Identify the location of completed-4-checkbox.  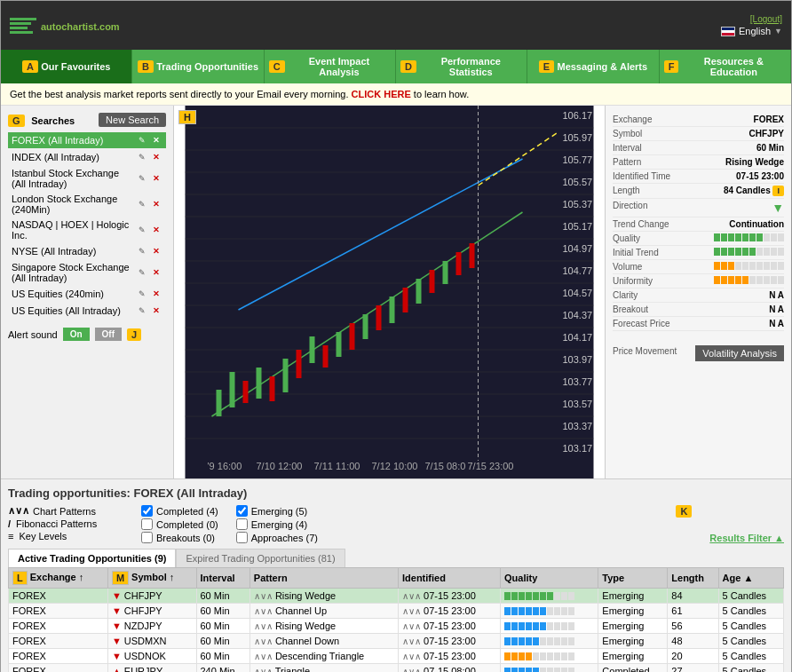
(147, 511).